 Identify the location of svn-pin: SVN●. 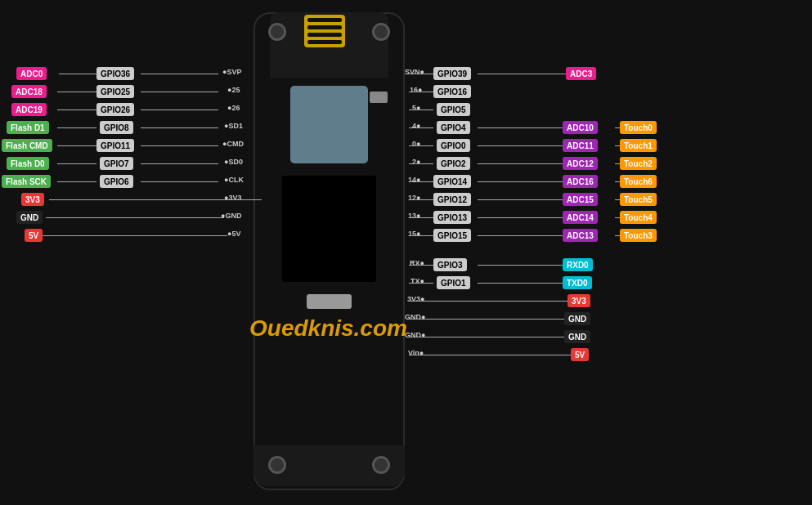
(415, 72).